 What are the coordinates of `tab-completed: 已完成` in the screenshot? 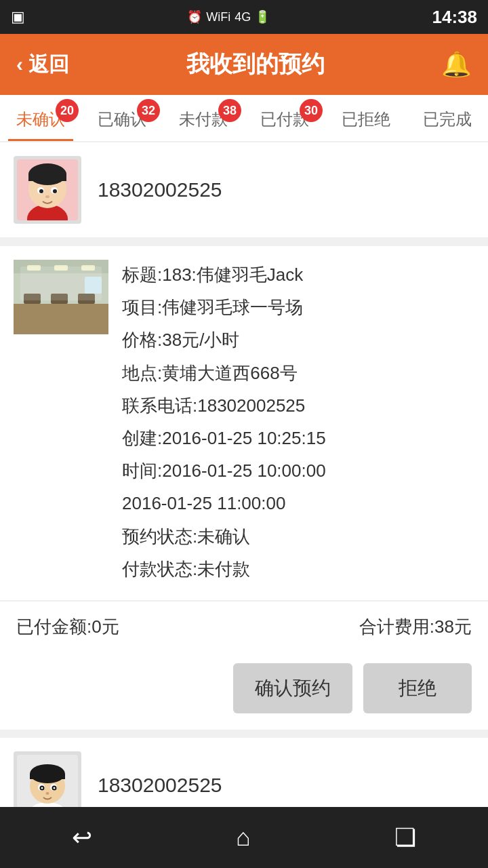 It's located at (447, 118).